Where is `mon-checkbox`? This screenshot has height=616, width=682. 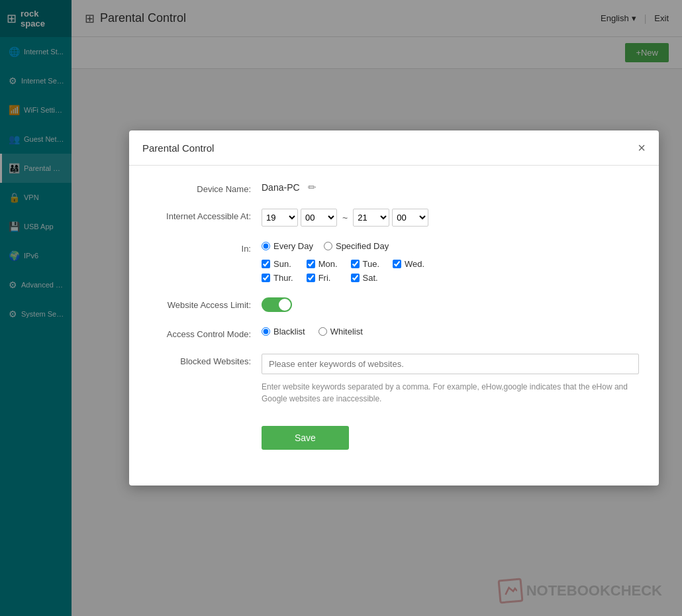
mon-checkbox is located at coordinates (311, 264).